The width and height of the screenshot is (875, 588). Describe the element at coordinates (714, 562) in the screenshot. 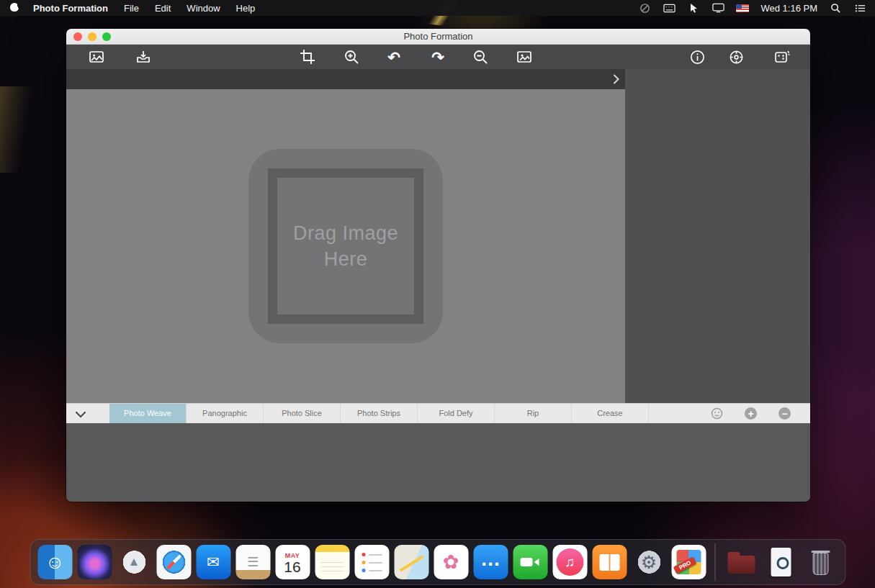

I see `dock-separator` at that location.